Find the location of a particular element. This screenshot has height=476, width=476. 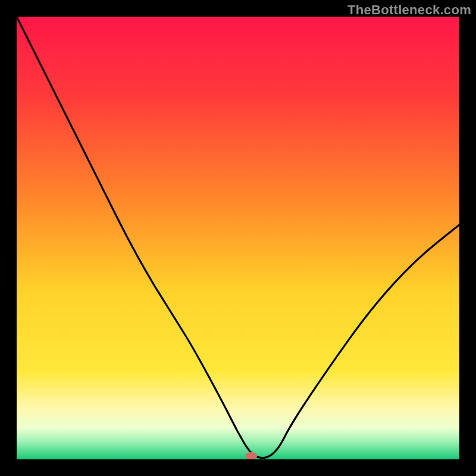

minimum-marker is located at coordinates (251, 456).